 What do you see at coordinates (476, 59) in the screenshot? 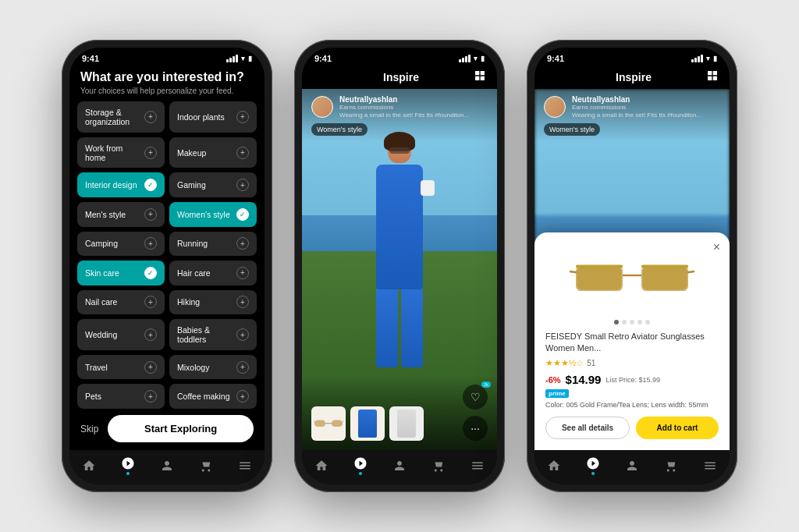
I see `wifi-icon-2: ▾` at bounding box center [476, 59].